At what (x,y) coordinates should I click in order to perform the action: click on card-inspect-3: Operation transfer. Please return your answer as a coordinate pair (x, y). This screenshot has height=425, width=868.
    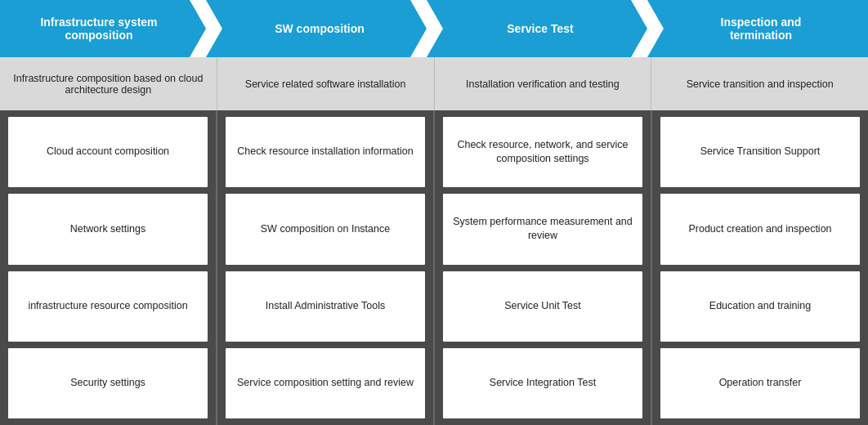
    Looking at the image, I should click on (760, 383).